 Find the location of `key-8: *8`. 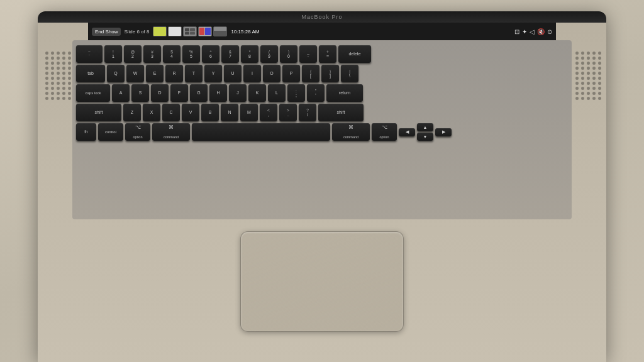

key-8: *8 is located at coordinates (250, 54).